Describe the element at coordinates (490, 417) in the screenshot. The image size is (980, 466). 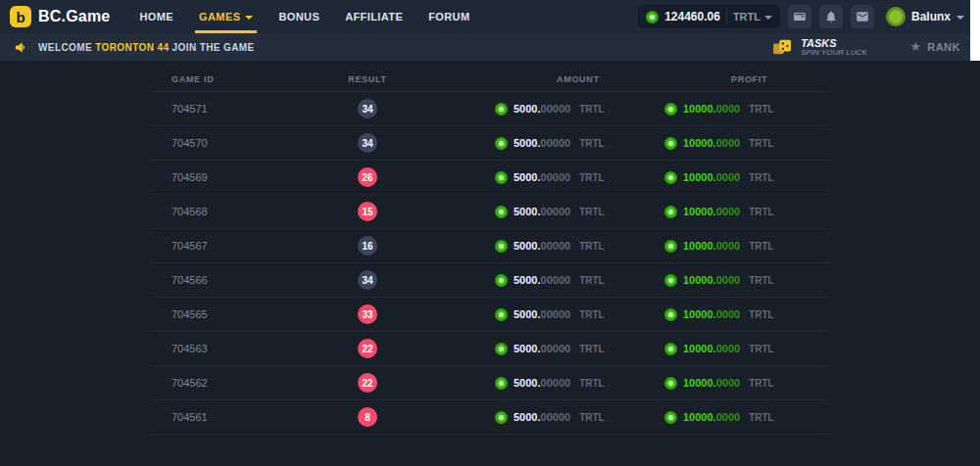
I see `table-row: 704561 8 5000.00000 TRTL 10000.0000 TRTL` at that location.